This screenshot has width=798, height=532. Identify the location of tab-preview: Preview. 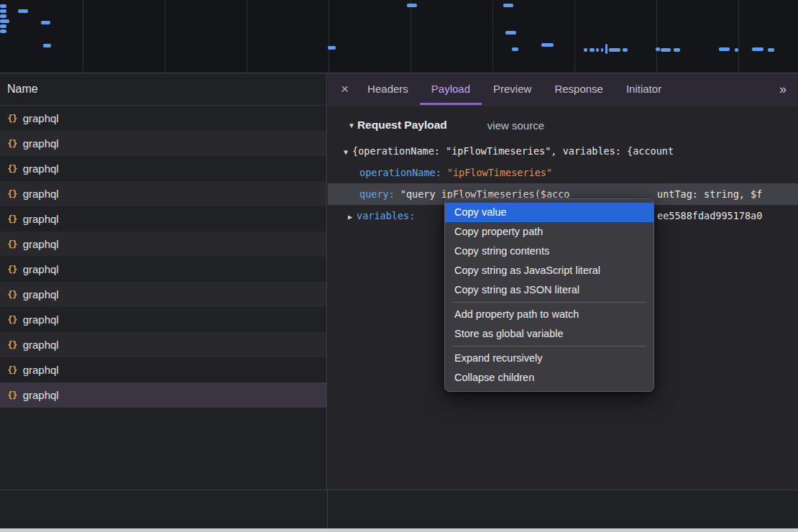
(512, 89).